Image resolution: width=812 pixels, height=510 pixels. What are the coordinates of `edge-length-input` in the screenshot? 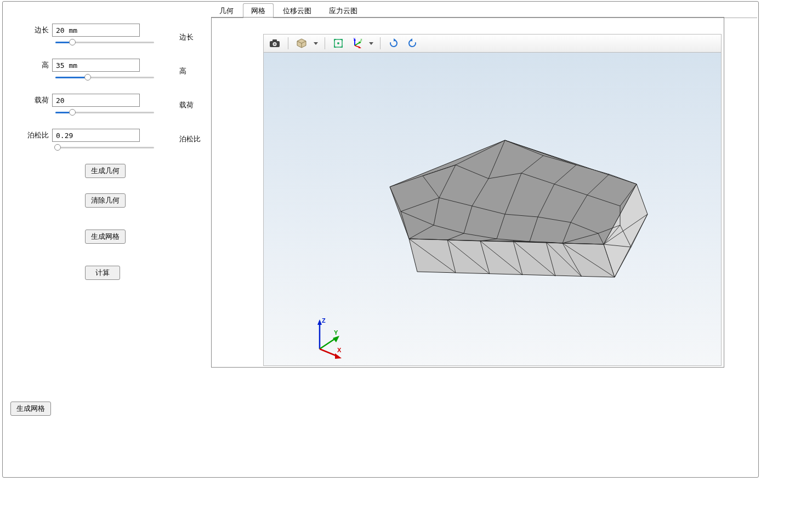 It's located at (96, 30).